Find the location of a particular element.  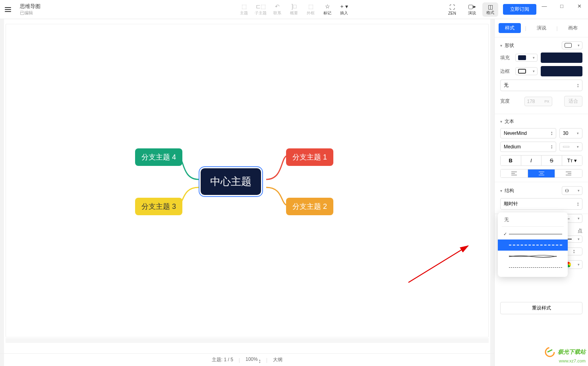

line-option-dashed is located at coordinates (533, 245).